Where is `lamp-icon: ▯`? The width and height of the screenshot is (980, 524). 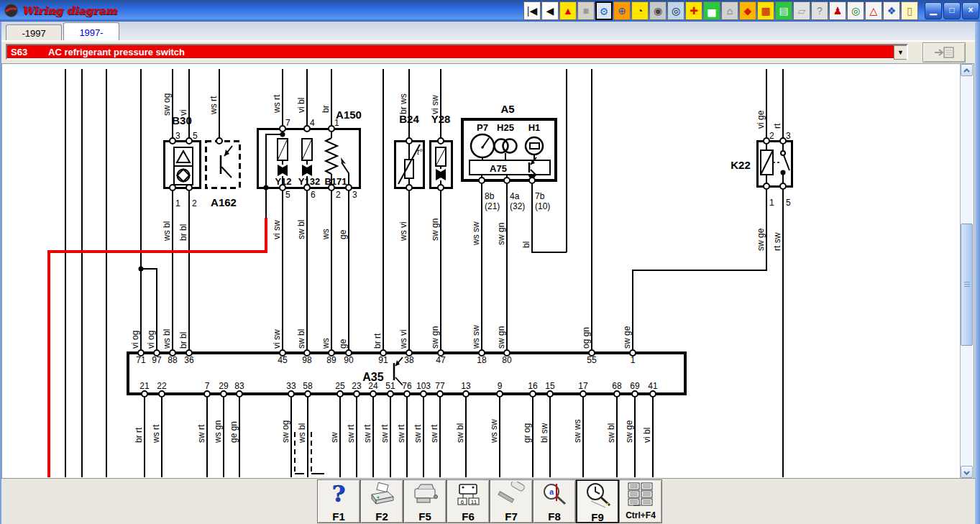 lamp-icon: ▯ is located at coordinates (910, 11).